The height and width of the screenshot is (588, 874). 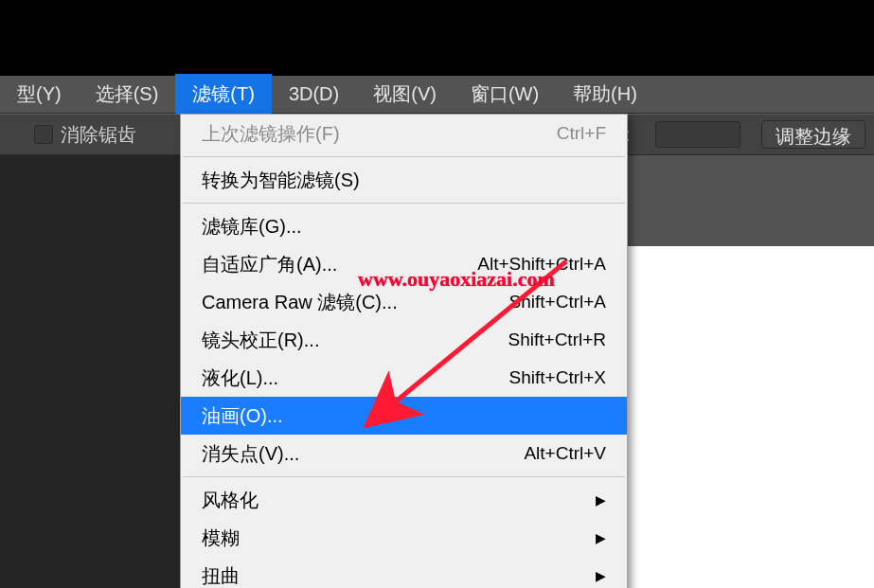 I want to click on menu-item-label: 扭曲, so click(x=221, y=576).